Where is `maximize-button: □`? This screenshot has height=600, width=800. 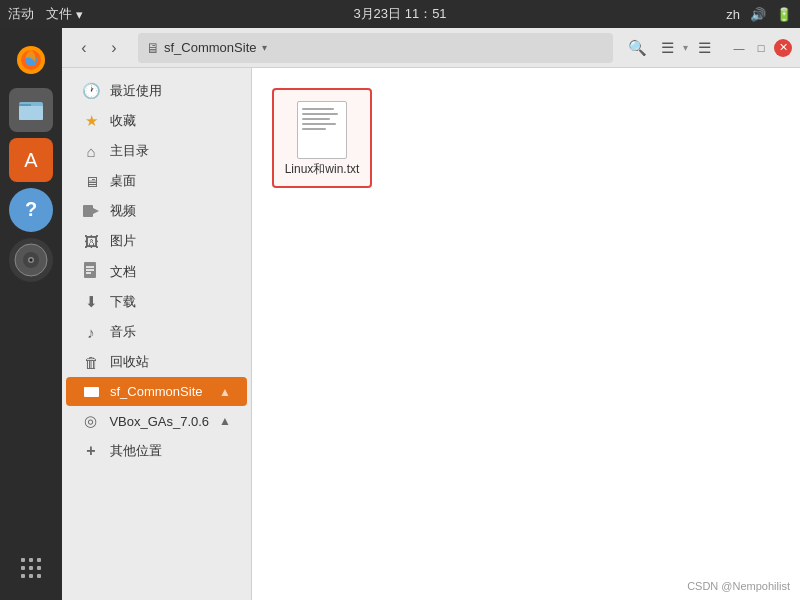 maximize-button: □ is located at coordinates (761, 48).